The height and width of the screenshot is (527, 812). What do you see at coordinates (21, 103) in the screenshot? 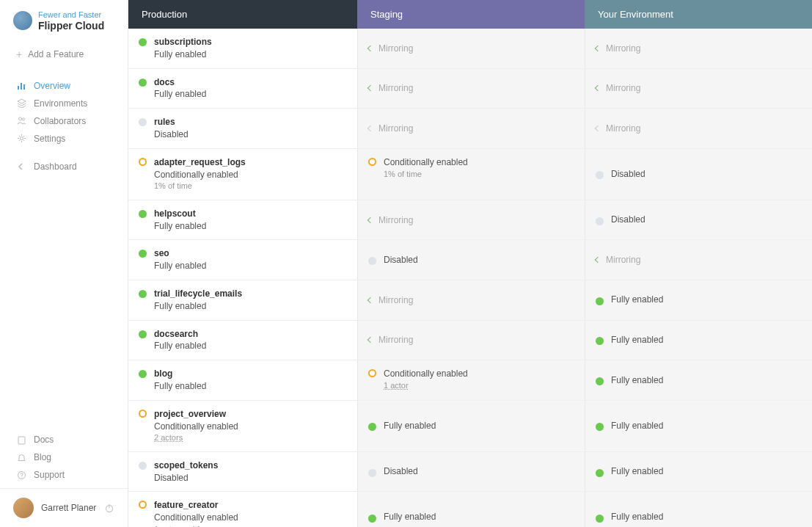
I see `layers-icon` at bounding box center [21, 103].